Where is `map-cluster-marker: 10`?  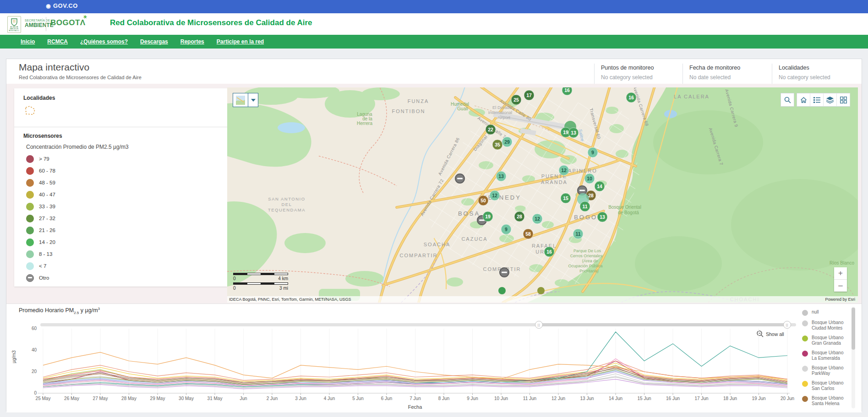
map-cluster-marker: 10 is located at coordinates (590, 179).